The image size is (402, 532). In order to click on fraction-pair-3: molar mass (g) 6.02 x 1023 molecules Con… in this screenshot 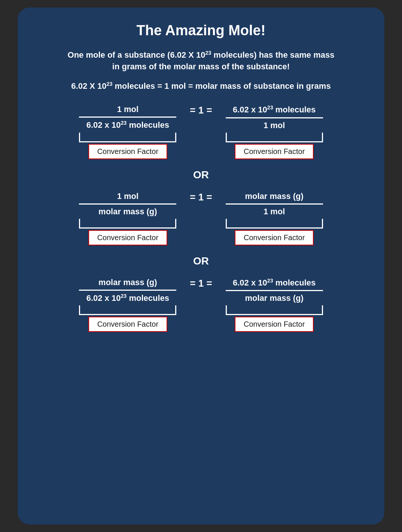, I will do `click(201, 305)`.